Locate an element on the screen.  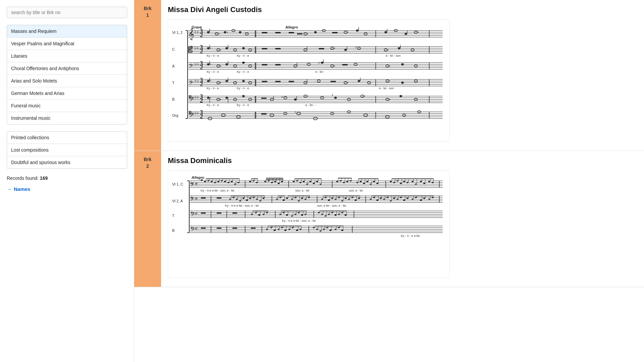
records-found: Records found: 169 is located at coordinates (67, 178).